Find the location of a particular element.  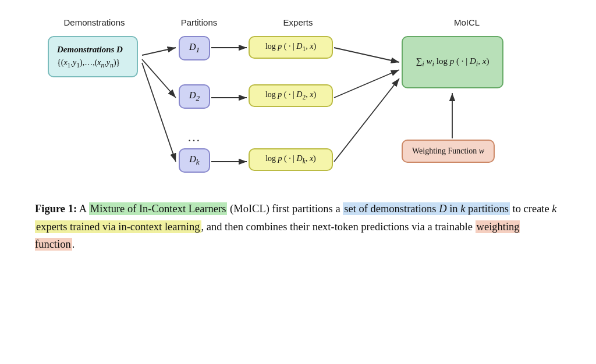

caption-text-4: , and then combines their next-token pre… is located at coordinates (339, 227).